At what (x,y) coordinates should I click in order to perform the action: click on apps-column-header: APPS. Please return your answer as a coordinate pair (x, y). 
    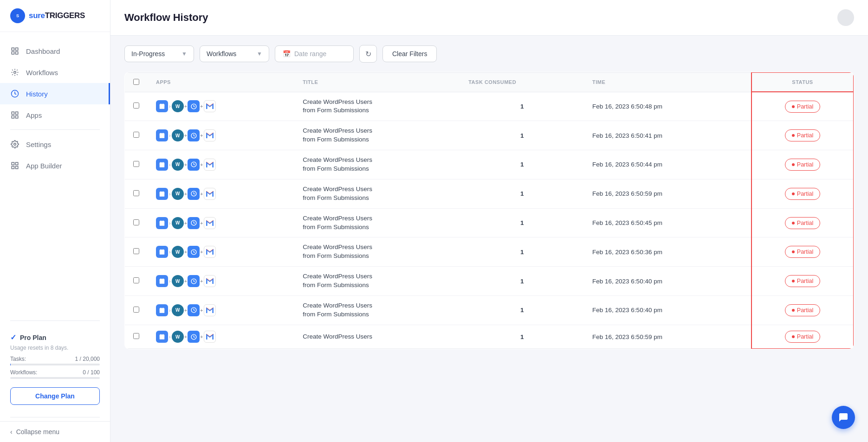
    Looking at the image, I should click on (221, 82).